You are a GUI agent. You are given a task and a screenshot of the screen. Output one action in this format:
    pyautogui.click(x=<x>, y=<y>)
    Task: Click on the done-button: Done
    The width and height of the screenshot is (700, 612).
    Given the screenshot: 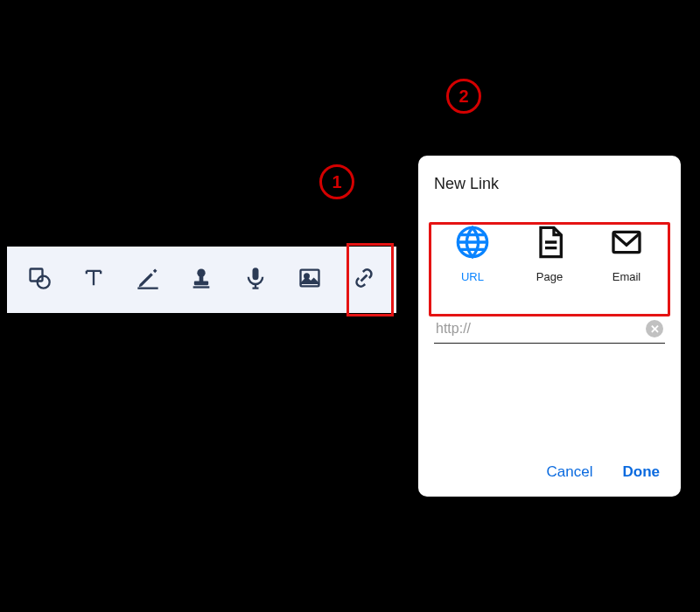 What is the action you would take?
    pyautogui.click(x=642, y=472)
    